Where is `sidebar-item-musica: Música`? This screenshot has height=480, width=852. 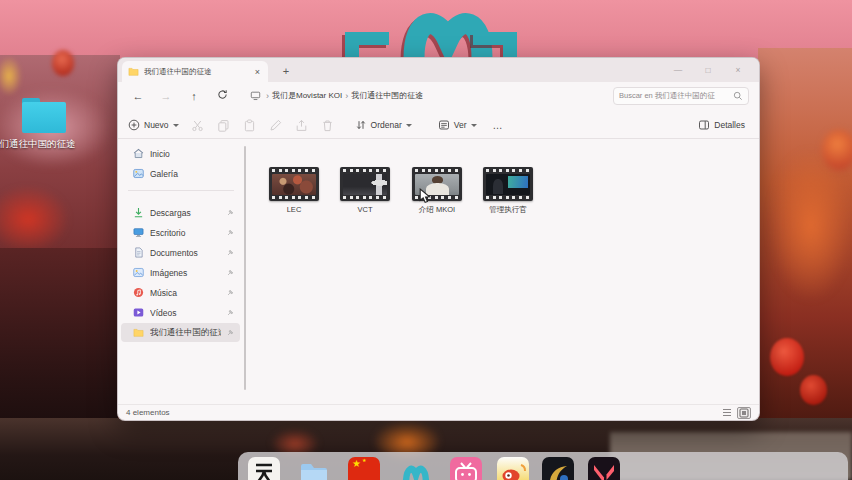 sidebar-item-musica: Música is located at coordinates (180, 292).